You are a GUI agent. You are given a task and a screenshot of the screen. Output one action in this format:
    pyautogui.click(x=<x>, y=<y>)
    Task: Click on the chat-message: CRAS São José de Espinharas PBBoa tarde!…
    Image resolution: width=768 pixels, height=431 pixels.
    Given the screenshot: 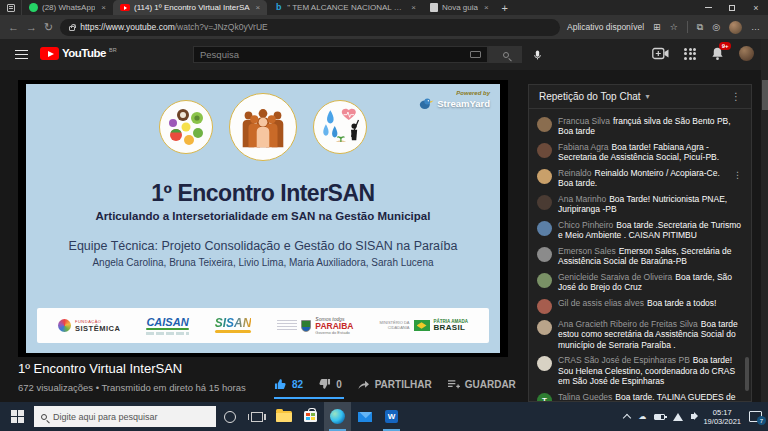 What is the action you would take?
    pyautogui.click(x=640, y=372)
    